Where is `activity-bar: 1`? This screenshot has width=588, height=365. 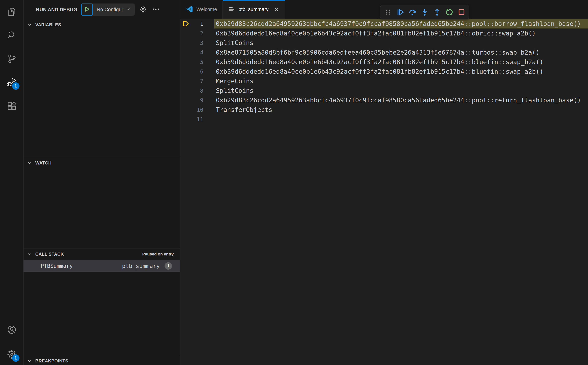
activity-bar: 1 is located at coordinates (12, 182).